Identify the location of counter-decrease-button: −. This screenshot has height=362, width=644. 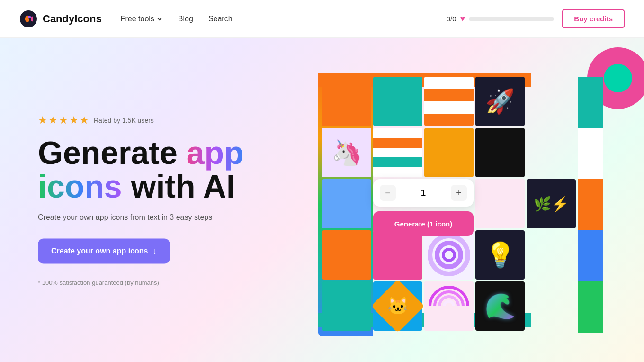
(388, 193).